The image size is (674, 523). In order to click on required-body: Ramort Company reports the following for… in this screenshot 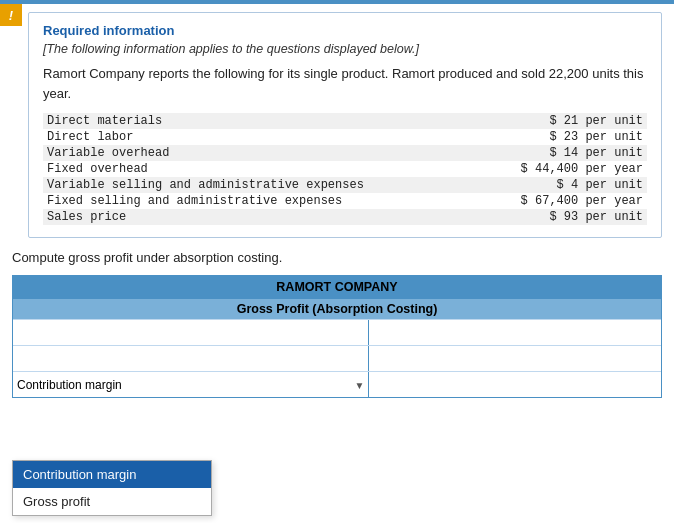, I will do `click(345, 84)`.